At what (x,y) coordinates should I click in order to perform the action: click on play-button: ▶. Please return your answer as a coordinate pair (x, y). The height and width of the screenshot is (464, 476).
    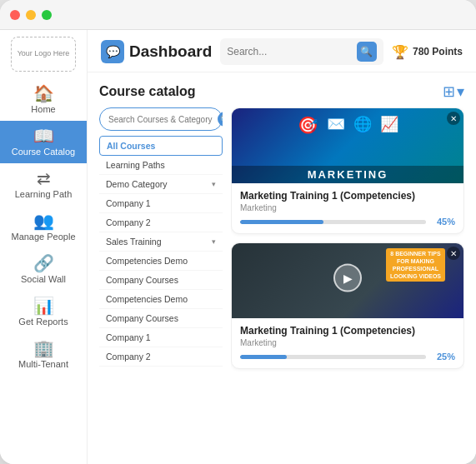
    Looking at the image, I should click on (348, 278).